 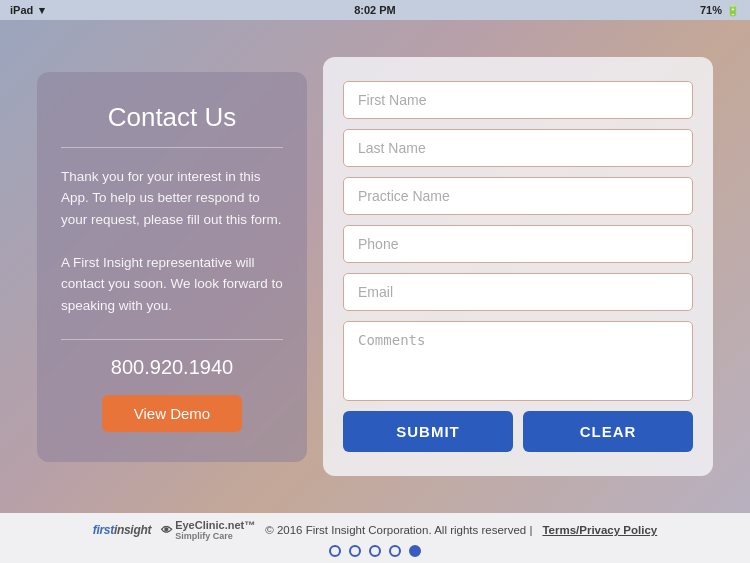 What do you see at coordinates (42, 10) in the screenshot?
I see `wifi-icon: ▾` at bounding box center [42, 10].